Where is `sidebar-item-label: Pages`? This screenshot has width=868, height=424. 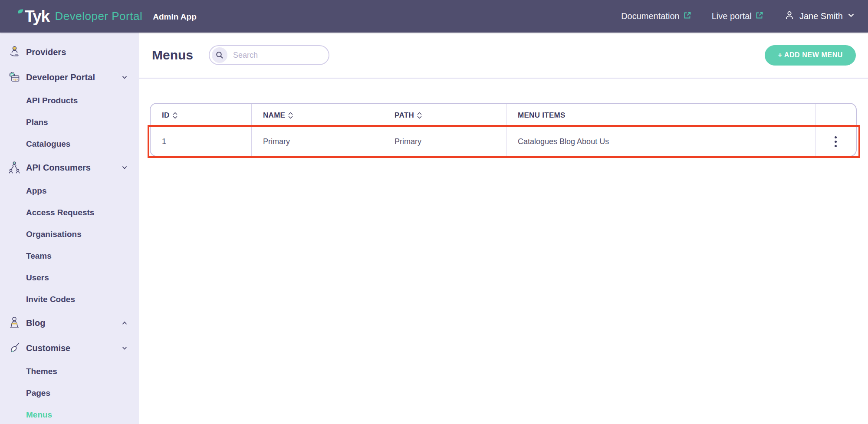
sidebar-item-label: Pages is located at coordinates (38, 393).